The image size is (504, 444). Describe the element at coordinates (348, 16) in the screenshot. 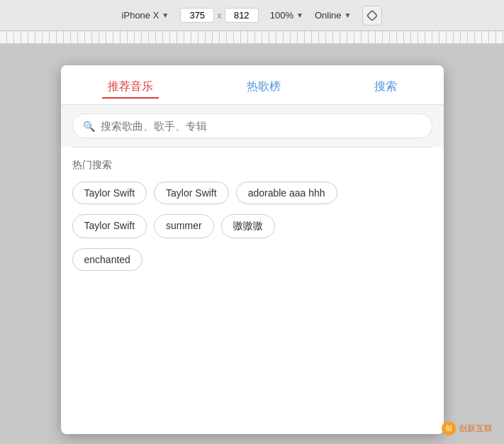

I see `online-chevron: ▼` at that location.